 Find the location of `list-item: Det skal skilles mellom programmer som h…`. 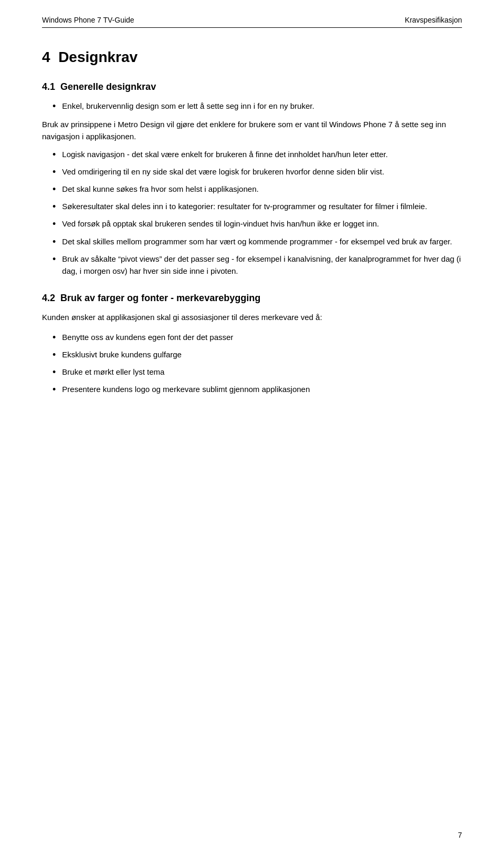

list-item: Det skal skilles mellom programmer som h… is located at coordinates (252, 242).